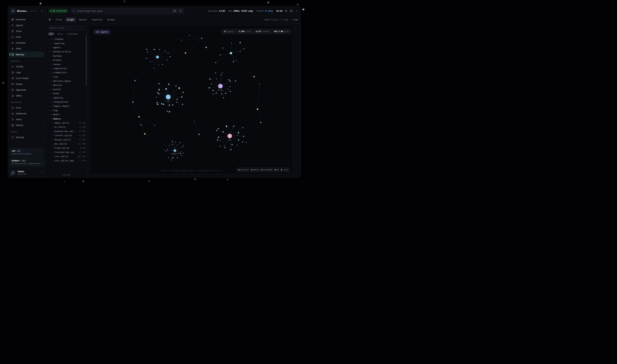 This screenshot has width=617, height=364. What do you see at coordinates (168, 101) in the screenshot?
I see `svg-text: jarv` at bounding box center [168, 101].